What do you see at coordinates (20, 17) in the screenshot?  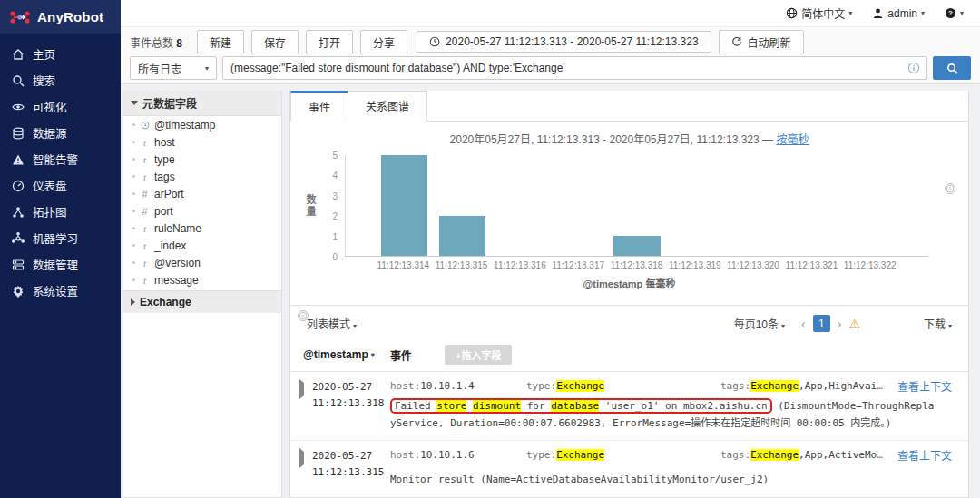 I see `anyrobot-logo-icon` at bounding box center [20, 17].